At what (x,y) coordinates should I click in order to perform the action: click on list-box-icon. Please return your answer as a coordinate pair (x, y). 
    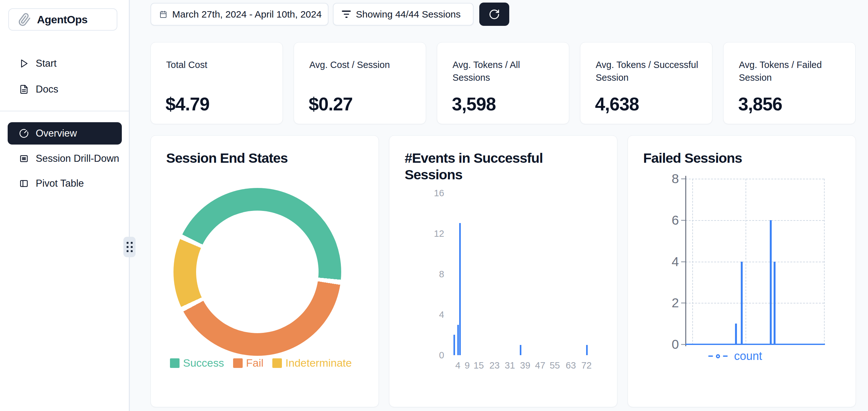
    Looking at the image, I should click on (24, 158).